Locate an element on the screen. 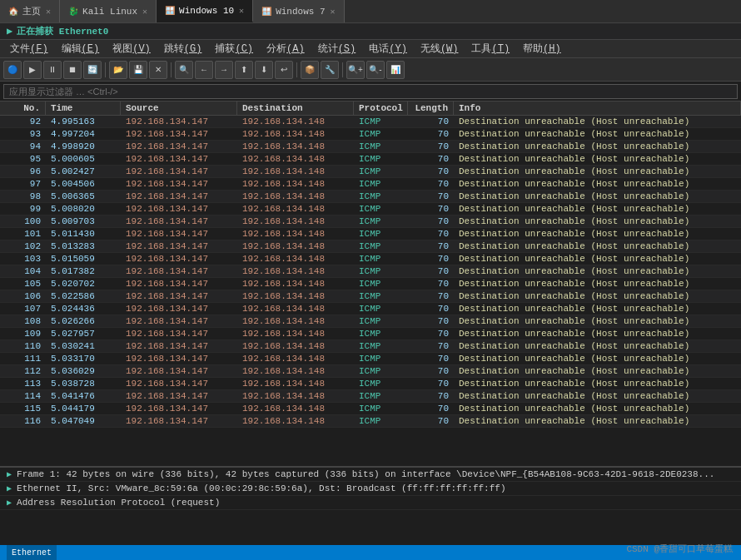  table-row: 102 5.013283 192.168.134.147 192.168.134… is located at coordinates (370, 246).